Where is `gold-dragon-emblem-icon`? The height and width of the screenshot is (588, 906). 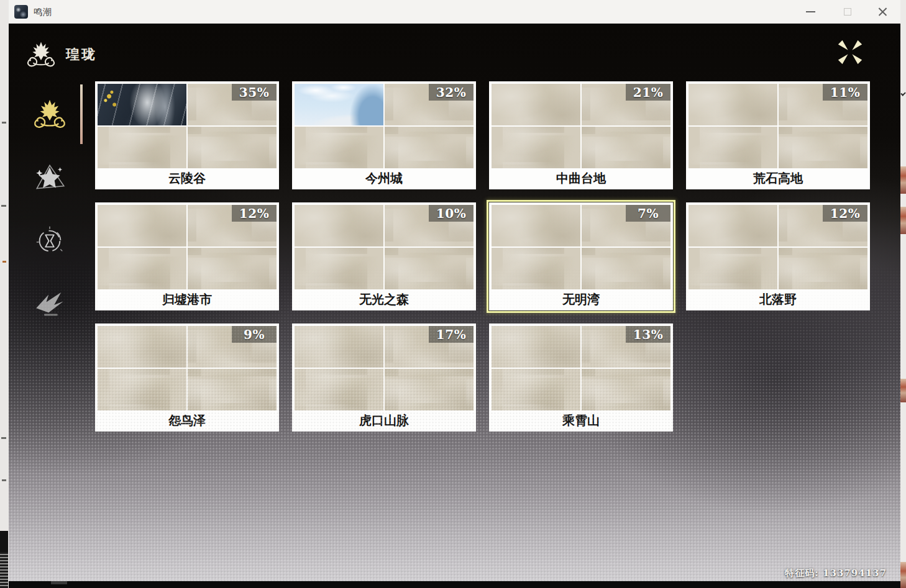 gold-dragon-emblem-icon is located at coordinates (50, 114).